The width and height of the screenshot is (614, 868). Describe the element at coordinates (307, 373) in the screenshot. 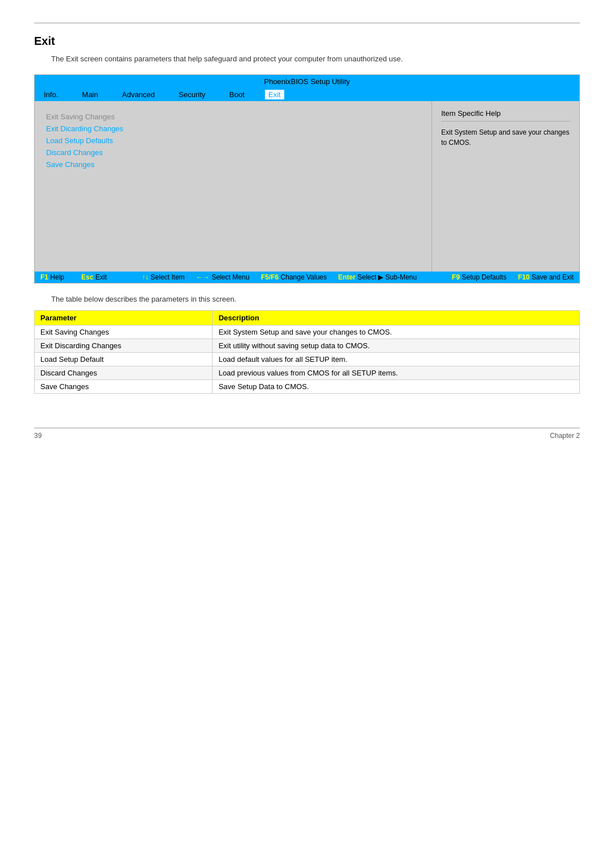

I see `table-row: Discard ChangesLoad previous values from…` at that location.